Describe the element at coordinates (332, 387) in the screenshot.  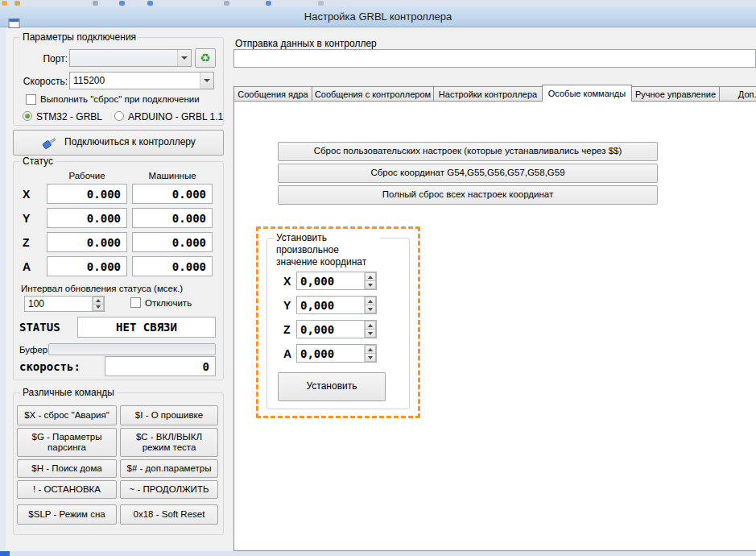
I see `button-label: Установить` at that location.